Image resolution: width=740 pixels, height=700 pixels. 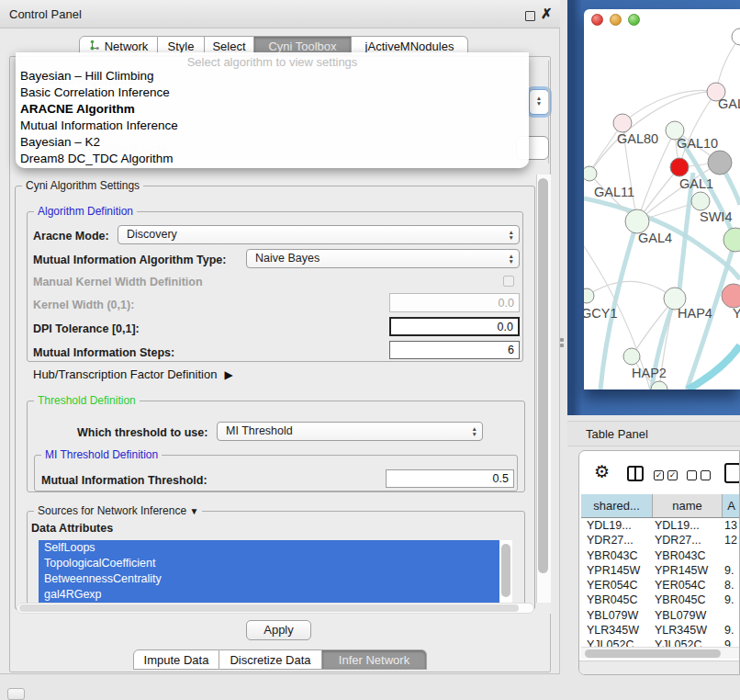 What do you see at coordinates (661, 615) in the screenshot?
I see `table-row: YBL079WYBL079W` at bounding box center [661, 615].